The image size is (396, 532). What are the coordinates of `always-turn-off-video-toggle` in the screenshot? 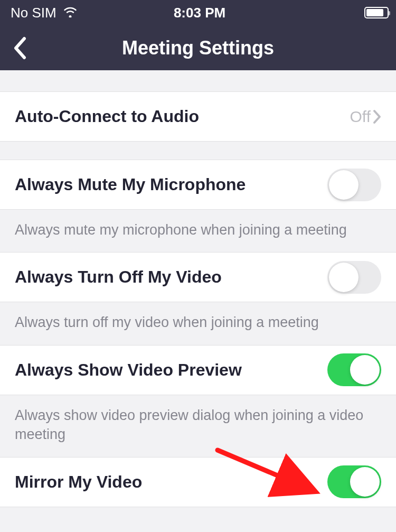 It's located at (354, 277).